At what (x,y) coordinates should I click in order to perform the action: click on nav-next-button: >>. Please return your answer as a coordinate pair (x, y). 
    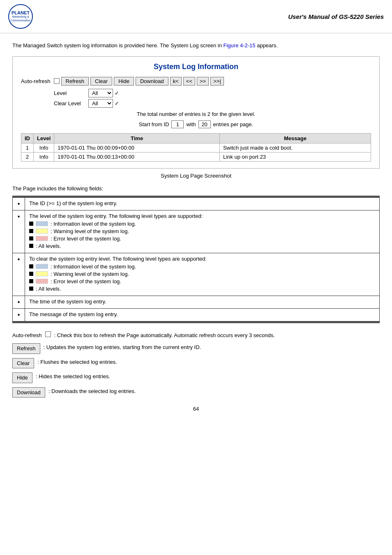
    Looking at the image, I should click on (203, 81).